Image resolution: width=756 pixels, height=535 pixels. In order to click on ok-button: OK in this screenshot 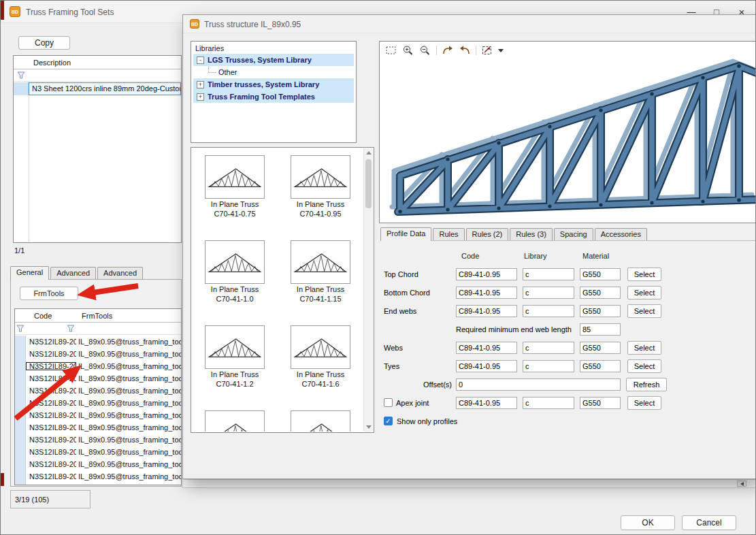, I will do `click(648, 523)`.